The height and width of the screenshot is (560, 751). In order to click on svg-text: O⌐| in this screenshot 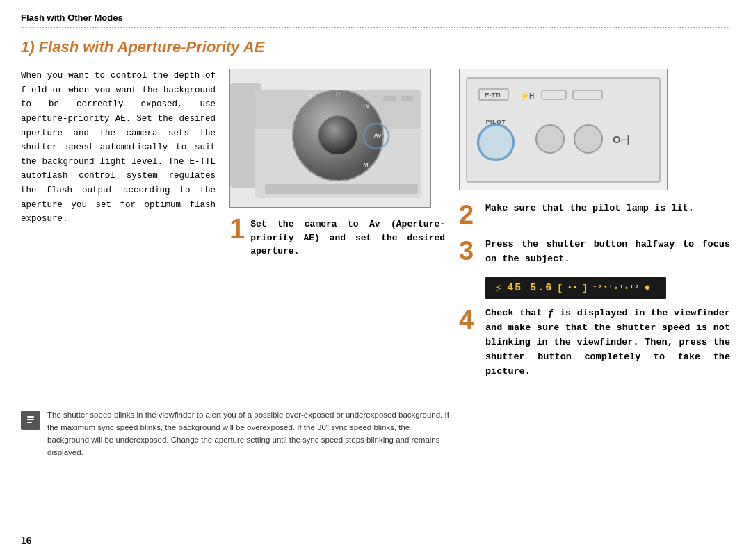, I will do `click(622, 139)`.